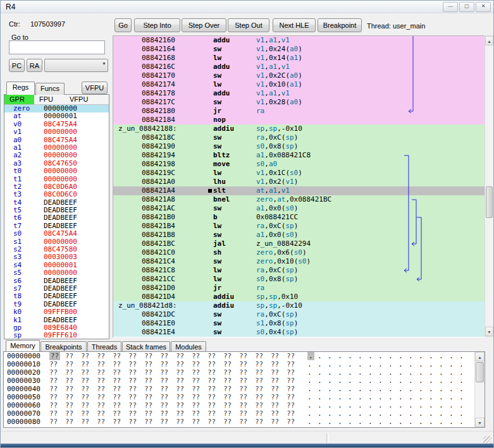  I want to click on disasm-row: 08842174lwv1,0x10(a1), so click(299, 85).